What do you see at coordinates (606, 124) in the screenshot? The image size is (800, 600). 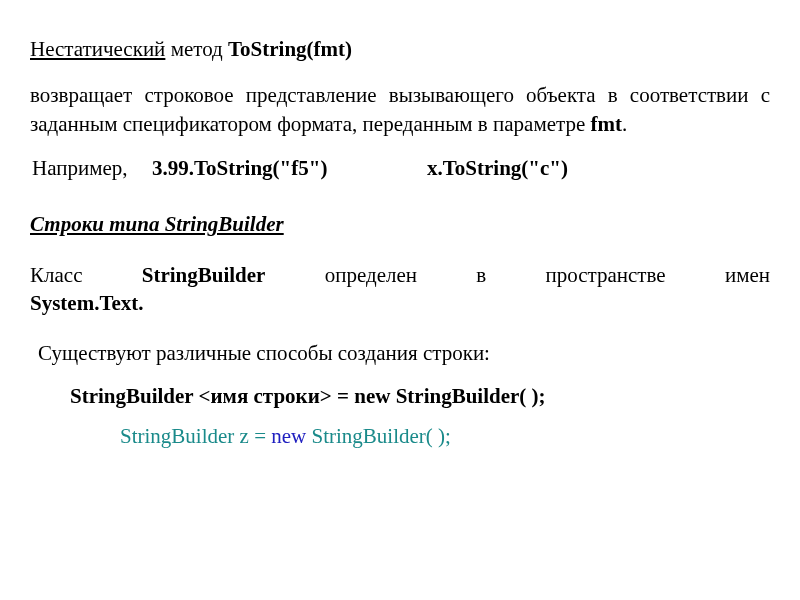 I see `desc-param: fmt` at bounding box center [606, 124].